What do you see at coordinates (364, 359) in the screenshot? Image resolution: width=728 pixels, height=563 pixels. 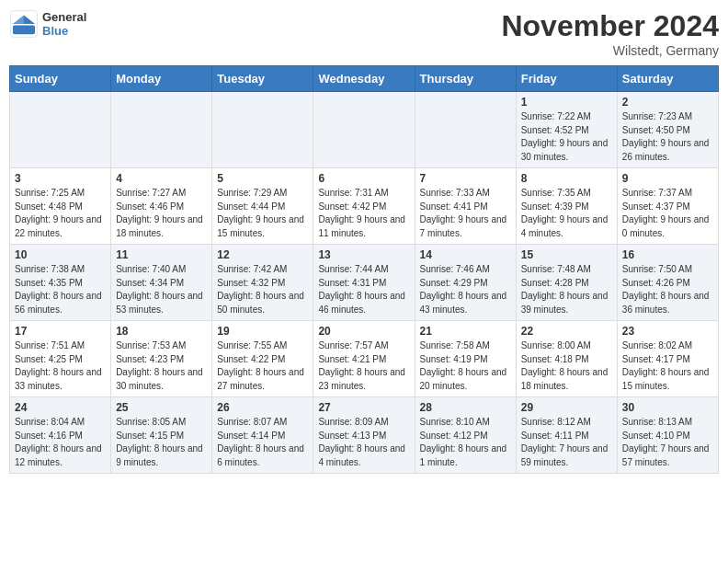 I see `day-cell: 20Sunrise: 7:57 AMSunset: 4:21 PMDayligh…` at bounding box center [364, 359].